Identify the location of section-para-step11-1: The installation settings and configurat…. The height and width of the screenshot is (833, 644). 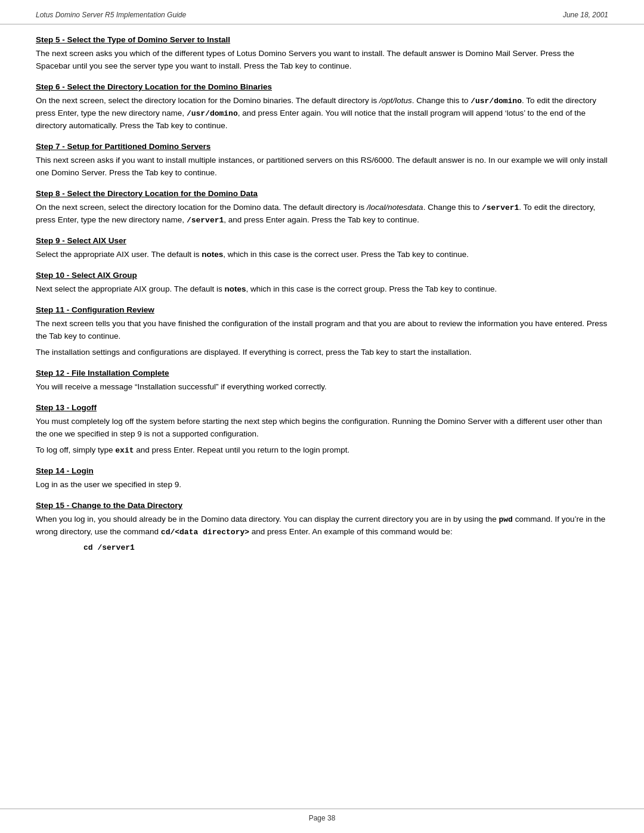
(322, 353).